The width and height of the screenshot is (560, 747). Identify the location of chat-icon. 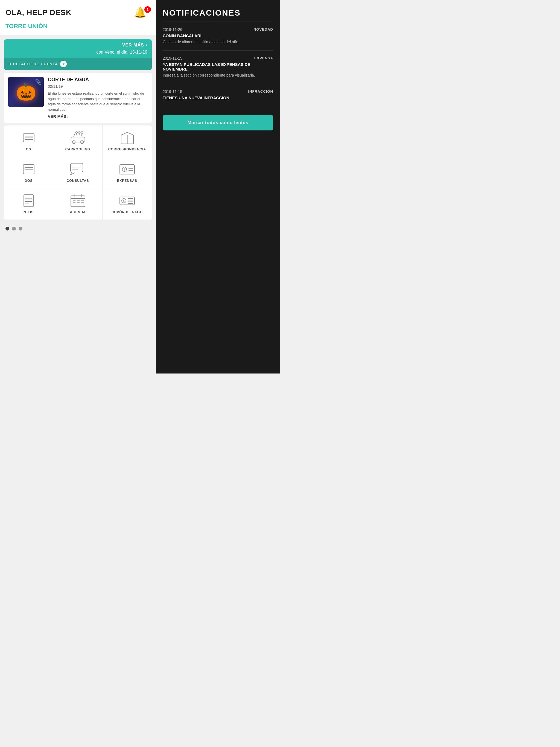
(78, 169).